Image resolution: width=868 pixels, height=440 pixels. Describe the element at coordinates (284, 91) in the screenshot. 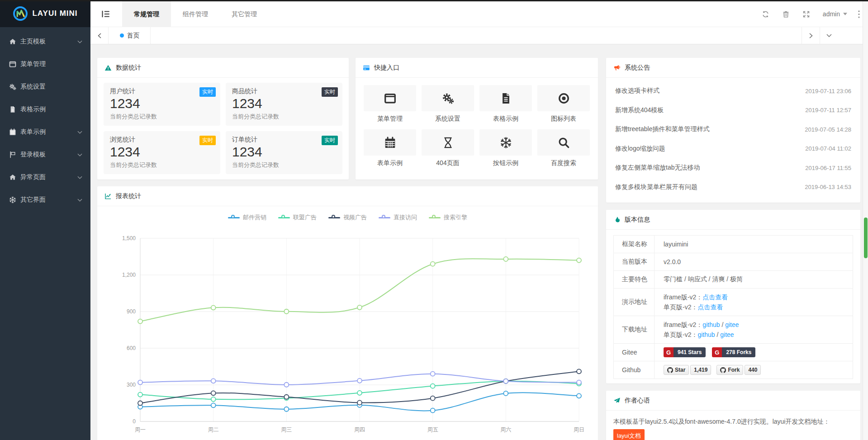

I see `stat-label: 商品统计` at that location.